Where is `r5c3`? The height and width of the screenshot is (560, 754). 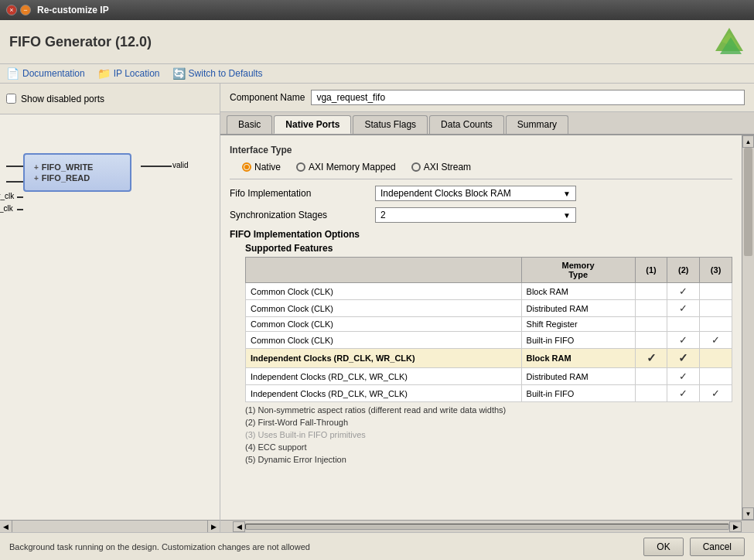
r5c3 is located at coordinates (716, 377).